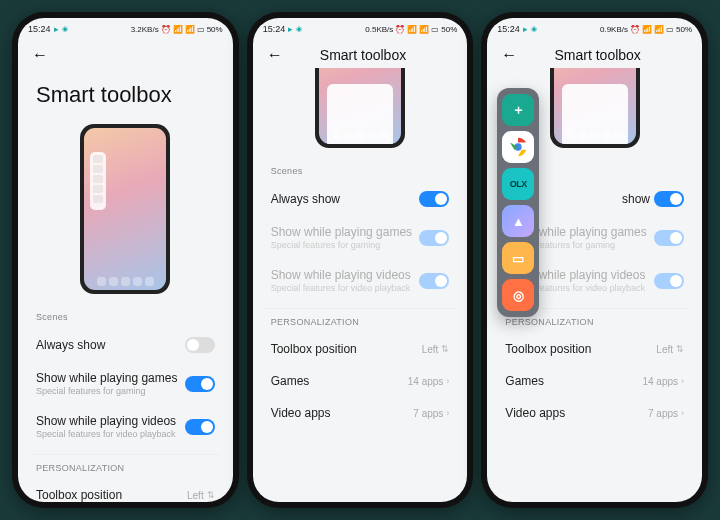  What do you see at coordinates (518, 258) in the screenshot?
I see `toolbox-files-icon: ▭` at bounding box center [518, 258].